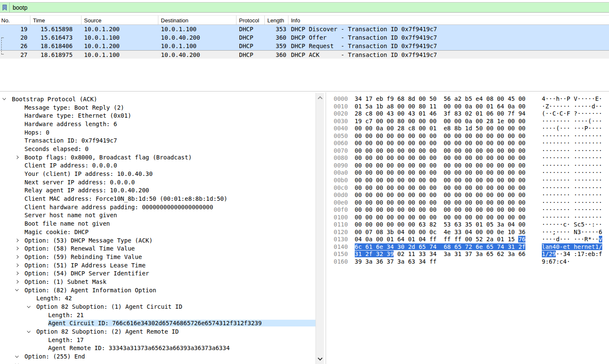 This screenshot has height=364, width=609. I want to click on hex-row: 005000 00 00 00 00 00 00 00 00 00 00 00 …, so click(471, 136).